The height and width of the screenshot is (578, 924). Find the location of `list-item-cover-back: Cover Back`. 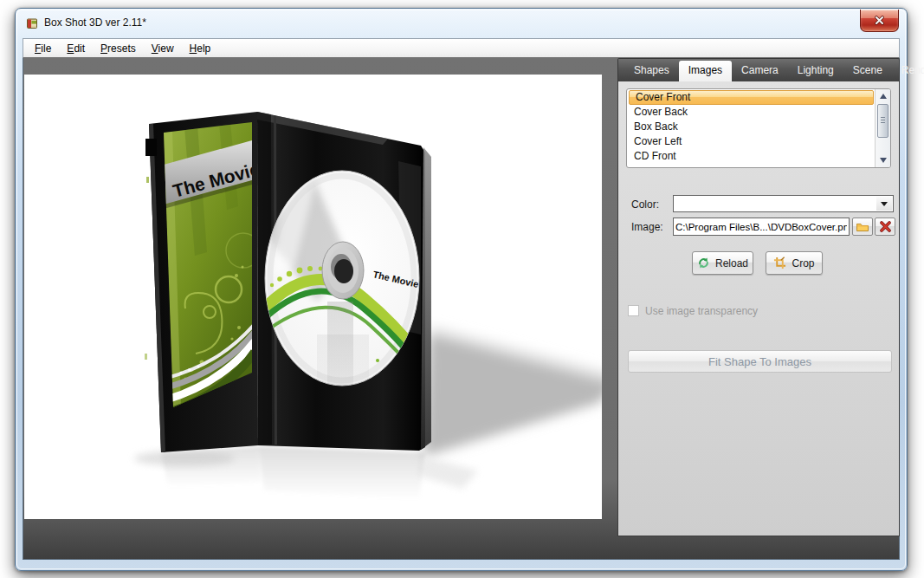

list-item-cover-back: Cover Back is located at coordinates (752, 113).